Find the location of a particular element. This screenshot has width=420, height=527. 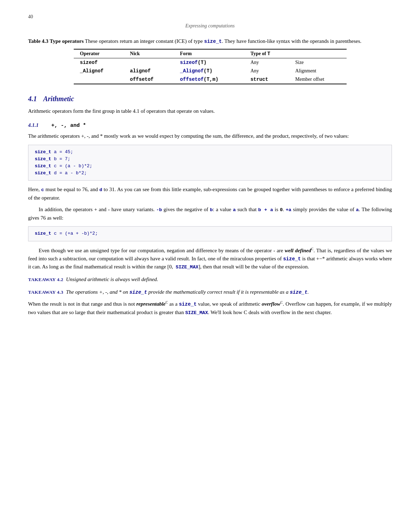

cell-typet-offsetof: struct is located at coordinates (267, 79).